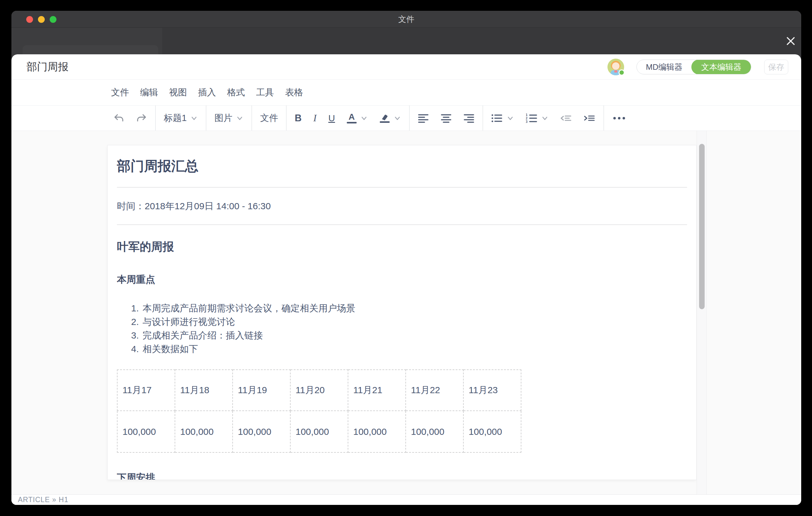 The image size is (812, 516). I want to click on highlight-button, so click(390, 118).